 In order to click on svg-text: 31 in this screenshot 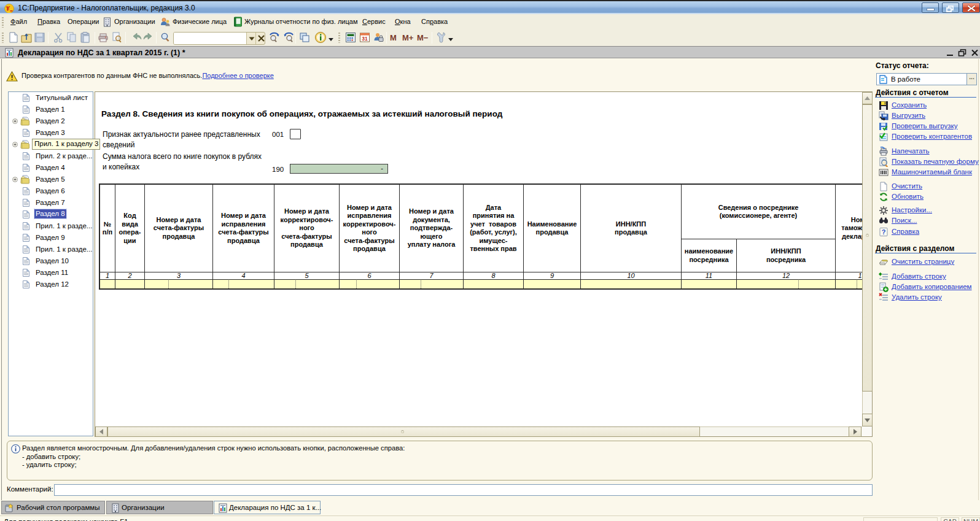, I will do `click(365, 39)`.